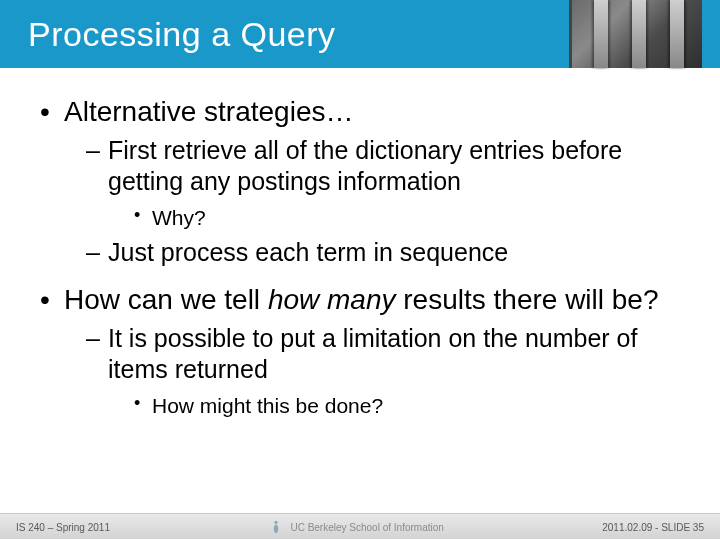 This screenshot has height=540, width=720. What do you see at coordinates (407, 218) in the screenshot?
I see `bullet-1-1-1: Why?` at bounding box center [407, 218].